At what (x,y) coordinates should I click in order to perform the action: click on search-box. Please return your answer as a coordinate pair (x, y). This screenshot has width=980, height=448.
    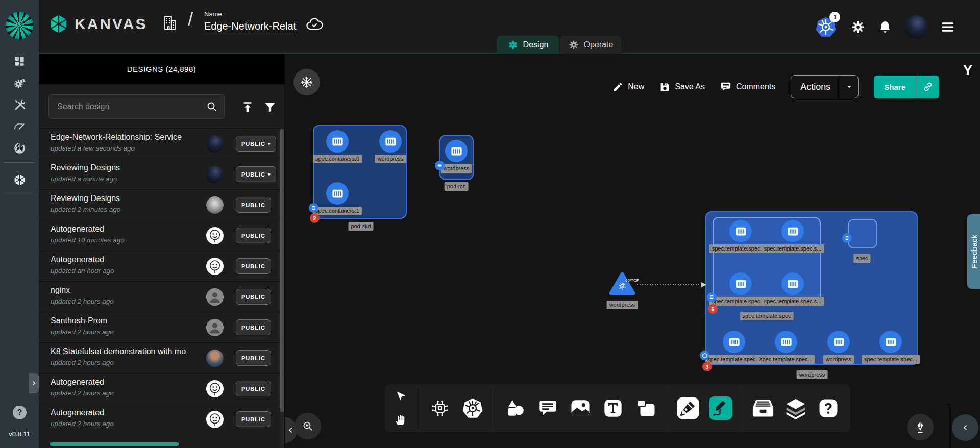
    Looking at the image, I should click on (137, 107).